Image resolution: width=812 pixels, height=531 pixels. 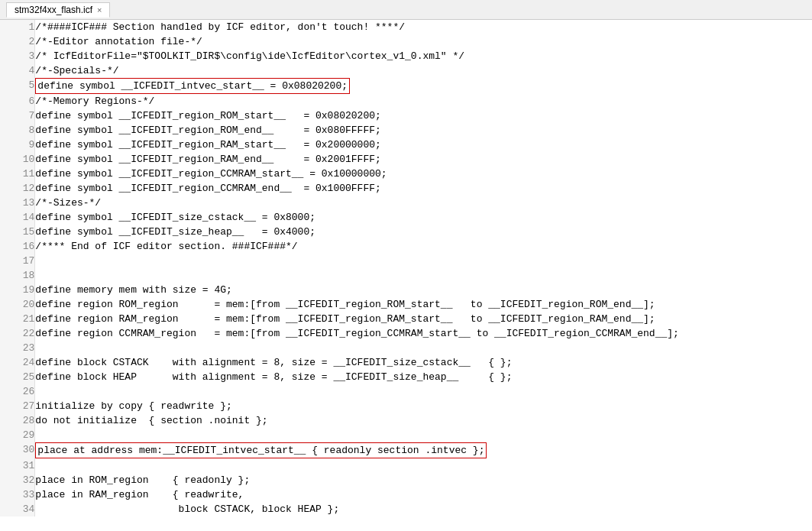 I want to click on line-number: 24, so click(x=18, y=362).